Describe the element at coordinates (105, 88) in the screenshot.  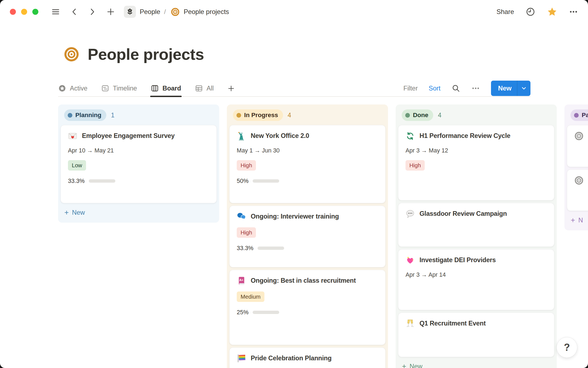
I see `timeline-icon` at that location.